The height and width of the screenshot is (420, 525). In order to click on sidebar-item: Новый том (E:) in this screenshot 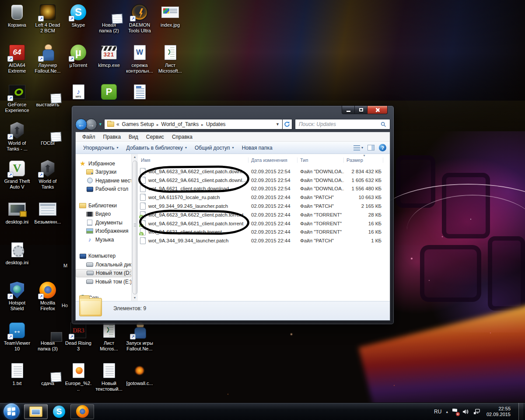, I will do `click(103, 282)`.